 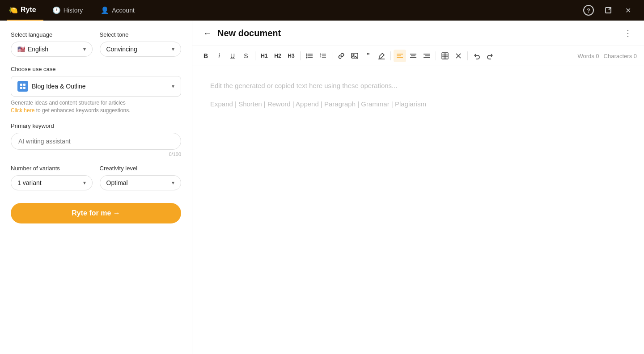 I want to click on language-tone-row: Select language 🇺🇸 English ▾ Select tone…, so click(x=96, y=44).